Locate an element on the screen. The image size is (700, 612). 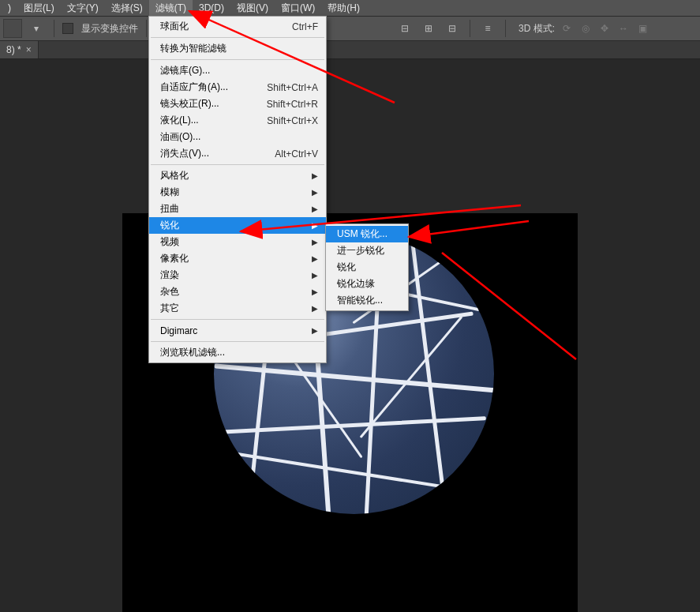
slide-icon: ↔ is located at coordinates (623, 28).